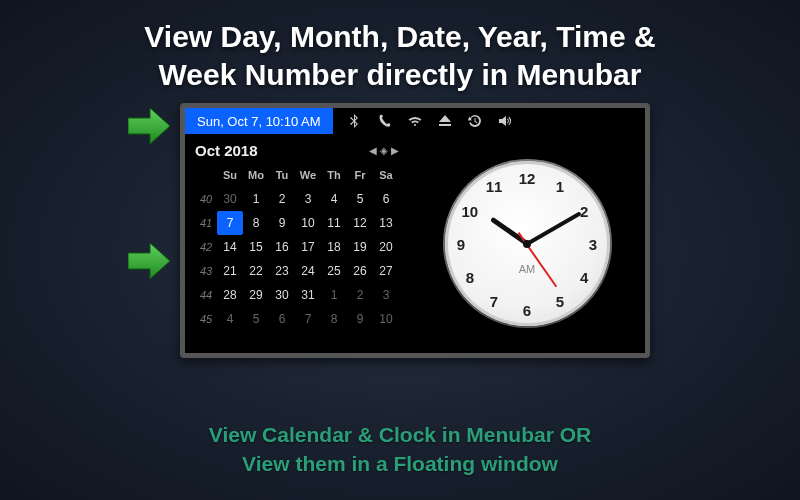 The width and height of the screenshot is (800, 500). I want to click on clock-number: 4, so click(584, 276).